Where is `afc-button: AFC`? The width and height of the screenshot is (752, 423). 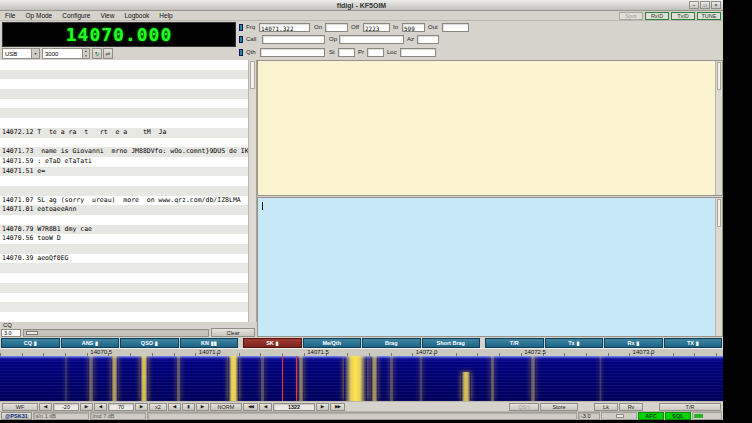 afc-button: AFC is located at coordinates (651, 416).